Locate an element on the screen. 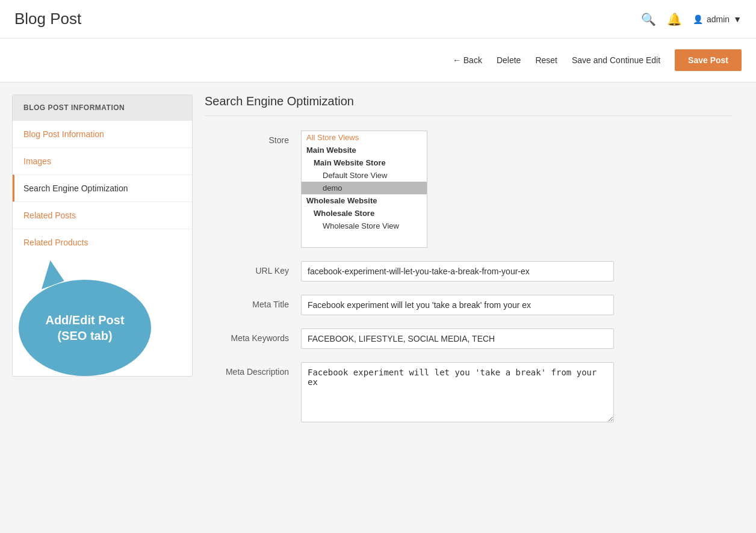 This screenshot has height=533, width=756. page-title: Blog Post is located at coordinates (48, 19).